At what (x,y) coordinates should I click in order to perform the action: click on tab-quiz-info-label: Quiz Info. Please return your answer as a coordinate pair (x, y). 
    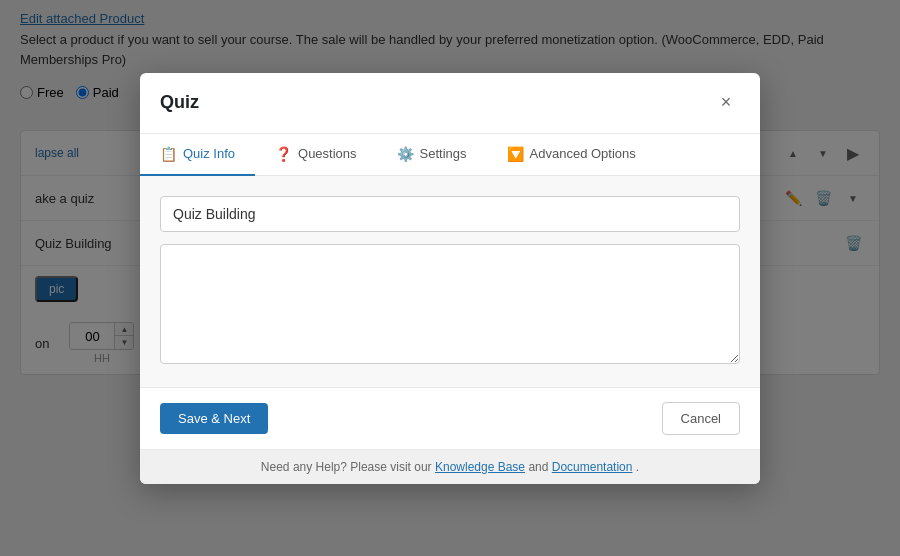
    Looking at the image, I should click on (209, 154).